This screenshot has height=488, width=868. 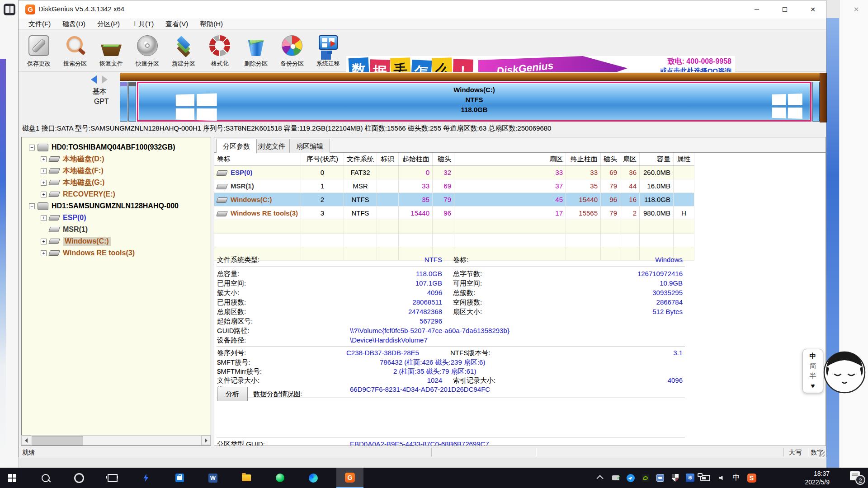 I want to click on tree-item-windows-c: + Windows(C:), so click(x=76, y=241).